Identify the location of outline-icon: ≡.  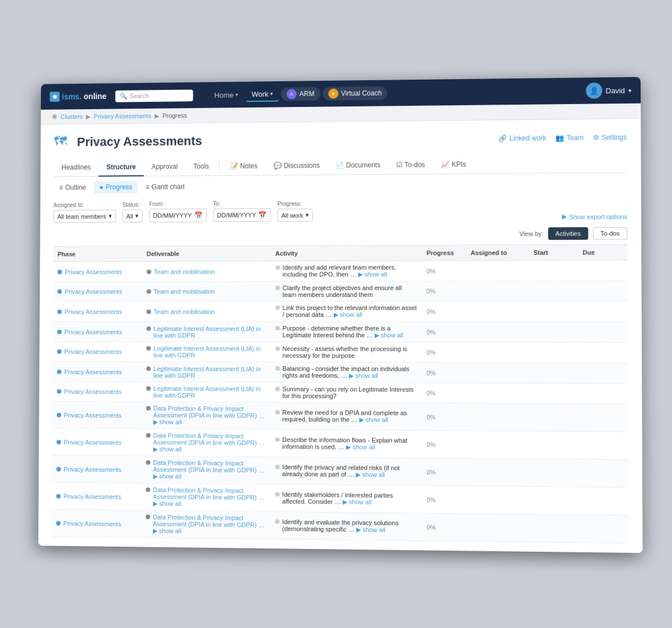
(61, 188).